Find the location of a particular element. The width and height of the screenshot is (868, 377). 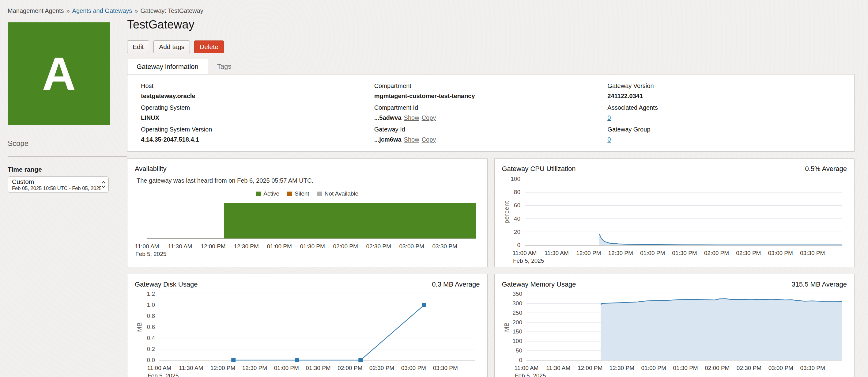

cpu-average: 0.5% Average is located at coordinates (826, 169).